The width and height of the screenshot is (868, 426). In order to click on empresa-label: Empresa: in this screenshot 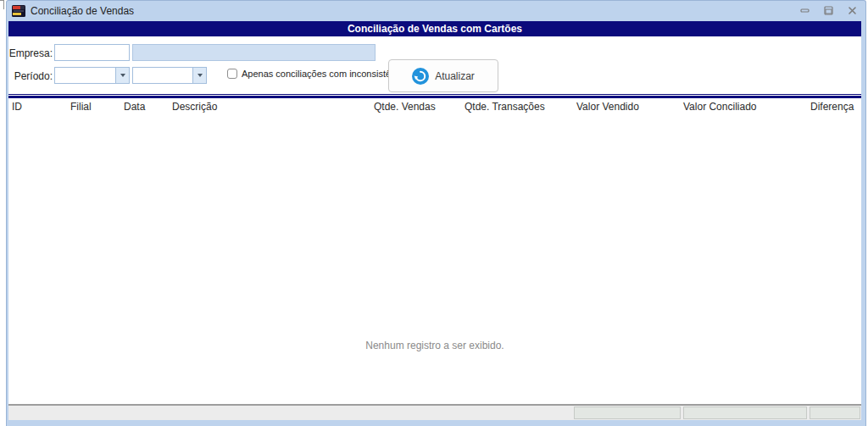, I will do `click(31, 53)`.